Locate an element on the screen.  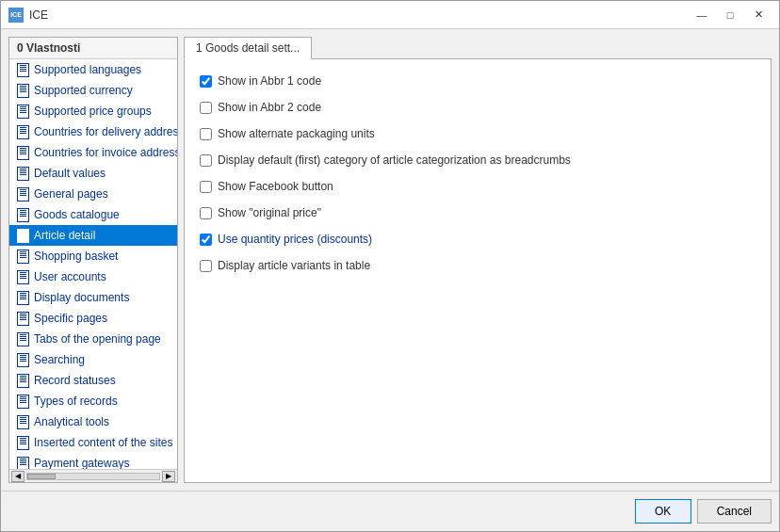
footer: OK Cancel is located at coordinates (390, 510).